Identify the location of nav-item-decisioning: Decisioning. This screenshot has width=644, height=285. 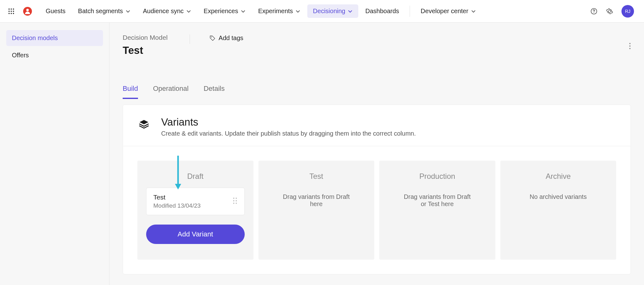
(333, 11).